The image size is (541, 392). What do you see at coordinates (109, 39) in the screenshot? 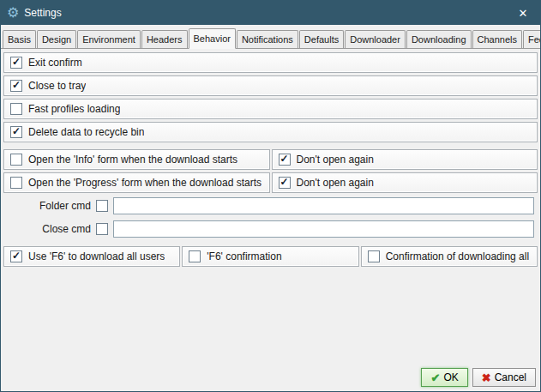
I see `tab-environment: Environment` at bounding box center [109, 39].